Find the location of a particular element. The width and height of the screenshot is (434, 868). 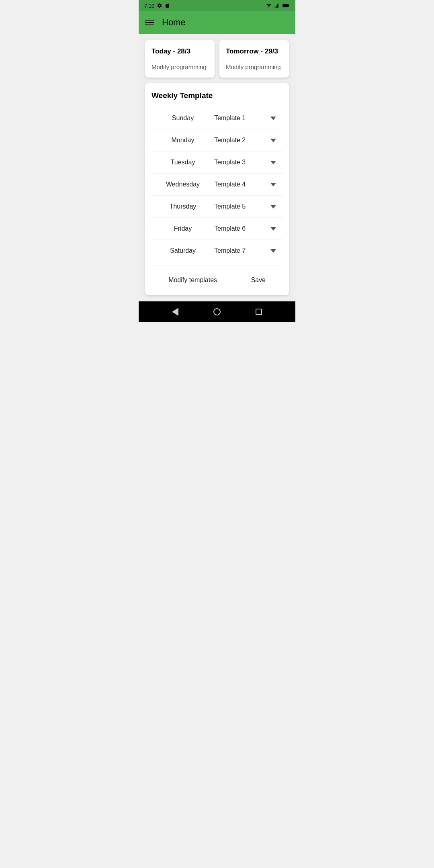

template-label-saturday: Template 7 is located at coordinates (230, 251).